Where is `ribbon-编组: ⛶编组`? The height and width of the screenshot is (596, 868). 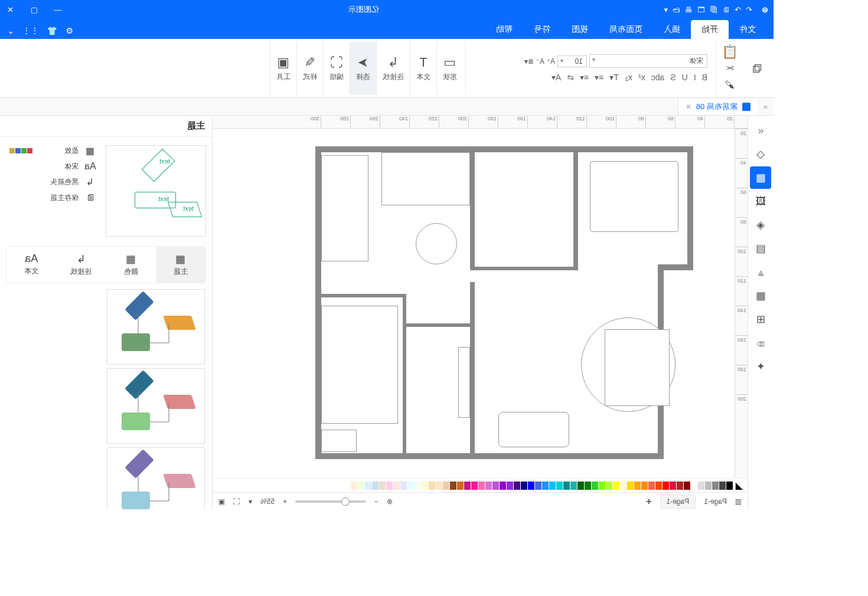
ribbon-编组: ⛶编组 is located at coordinates (337, 68).